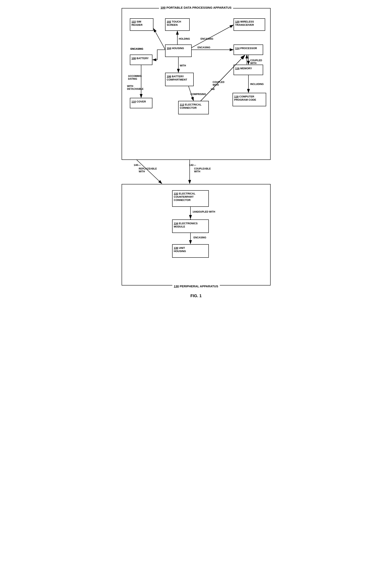  I want to click on diagram-svg: 122 SIMREADER 102 TOUCHSCREEN ENCASING 1…, so click(196, 85).